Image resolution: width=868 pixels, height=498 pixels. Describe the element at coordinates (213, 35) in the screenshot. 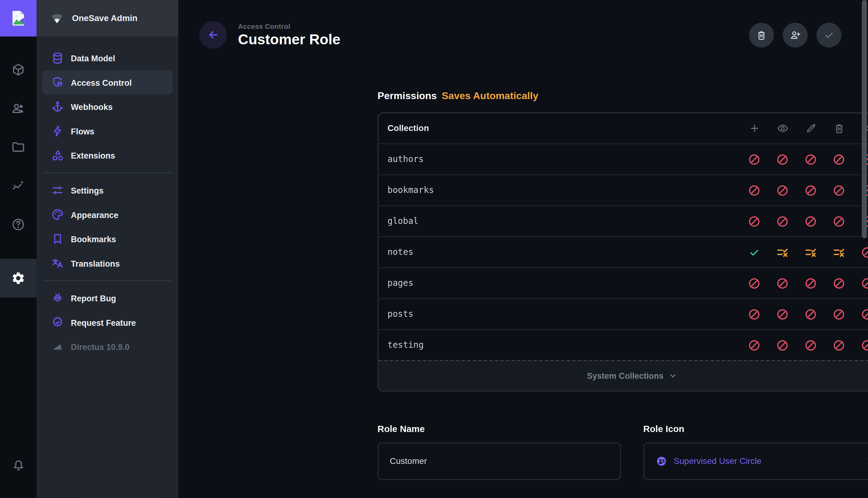

I see `back-button` at that location.